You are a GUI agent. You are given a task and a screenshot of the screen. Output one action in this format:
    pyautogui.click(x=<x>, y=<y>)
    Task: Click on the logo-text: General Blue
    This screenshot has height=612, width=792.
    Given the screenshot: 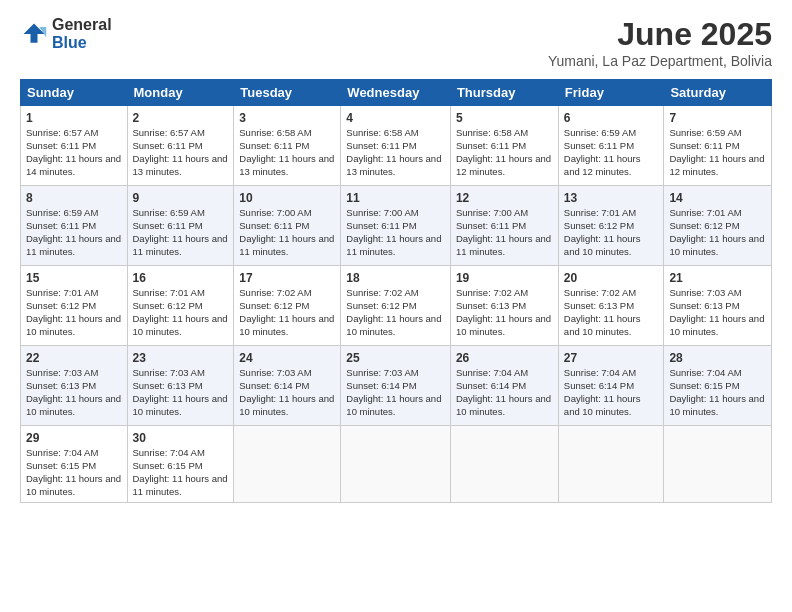 What is the action you would take?
    pyautogui.click(x=82, y=34)
    